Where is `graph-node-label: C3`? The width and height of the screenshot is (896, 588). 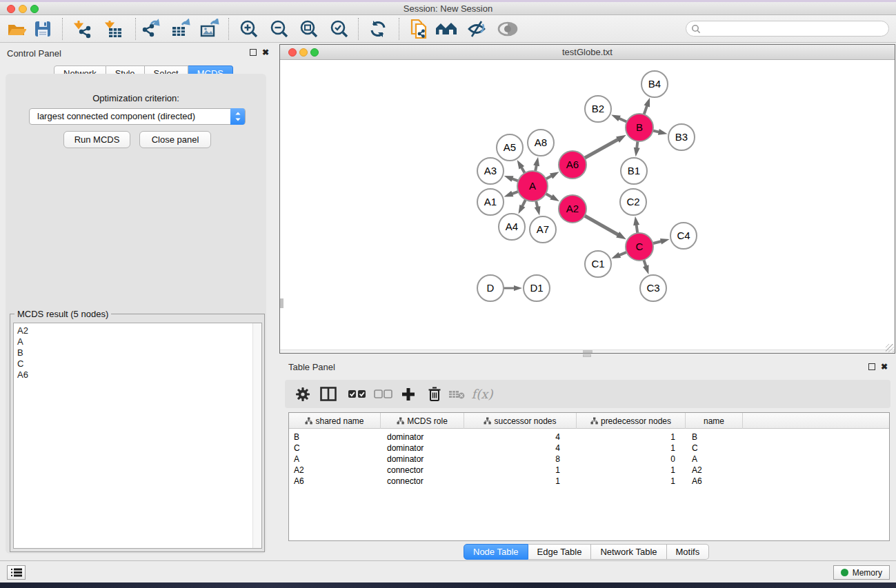 graph-node-label: C3 is located at coordinates (653, 288).